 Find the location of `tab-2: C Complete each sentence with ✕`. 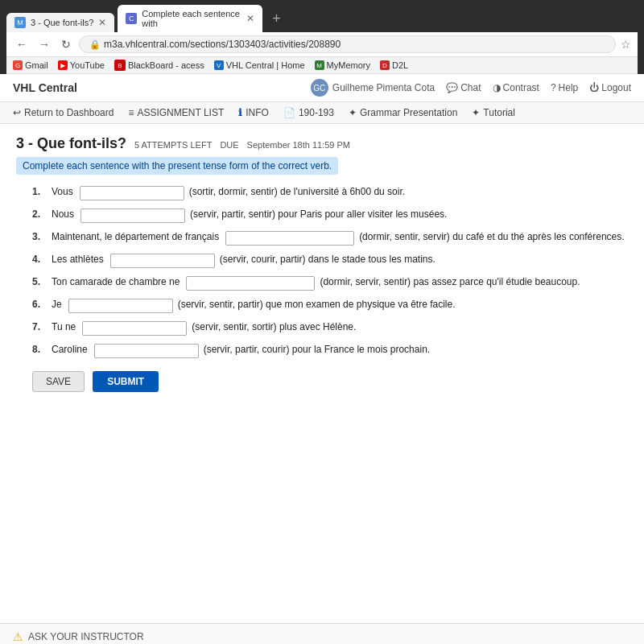

tab-2: C Complete each sentence with ✕ is located at coordinates (190, 19).